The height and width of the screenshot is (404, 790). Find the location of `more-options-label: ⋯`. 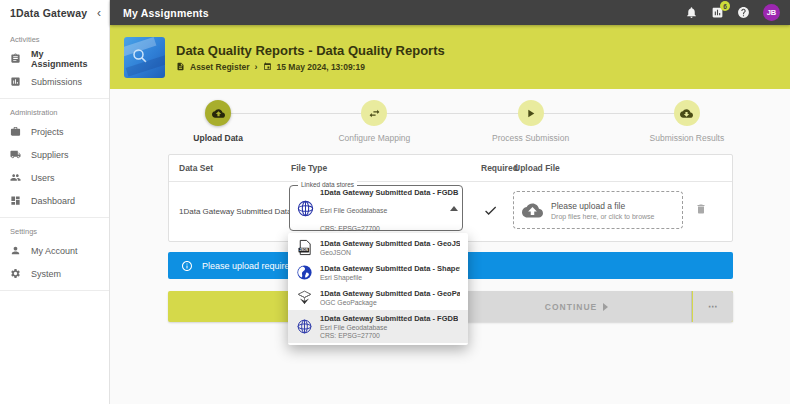

more-options-label: ⋯ is located at coordinates (713, 306).